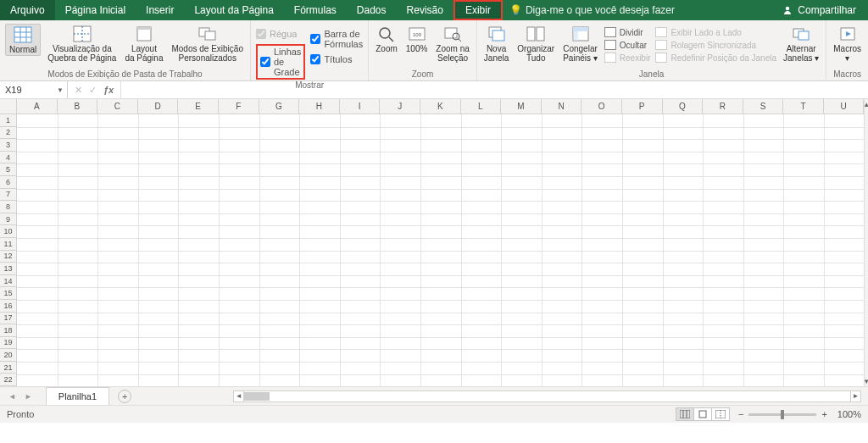 Image resolution: width=868 pixels, height=443 pixels. Describe the element at coordinates (434, 396) in the screenshot. I see `sheet-tab-bar: ◄► Planilha1 + ◄ ►` at that location.